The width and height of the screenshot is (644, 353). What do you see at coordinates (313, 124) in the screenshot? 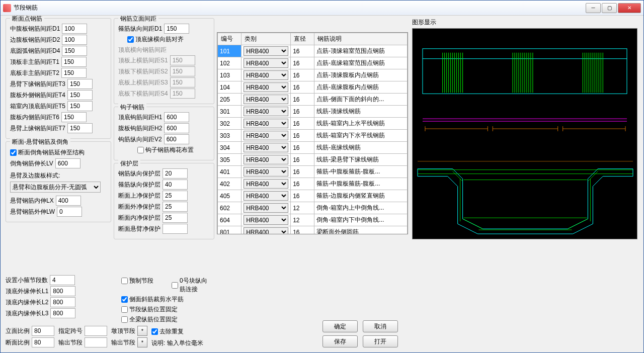
I see `table-row: 302HRB40016线筋-箱室内上水平线钢筋` at bounding box center [313, 124].